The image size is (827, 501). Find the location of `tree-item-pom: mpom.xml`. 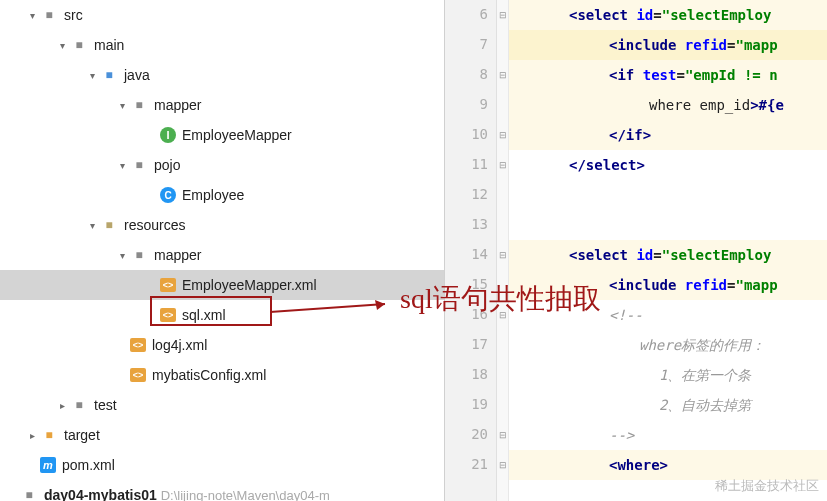

tree-item-pom: mpom.xml is located at coordinates (222, 465).